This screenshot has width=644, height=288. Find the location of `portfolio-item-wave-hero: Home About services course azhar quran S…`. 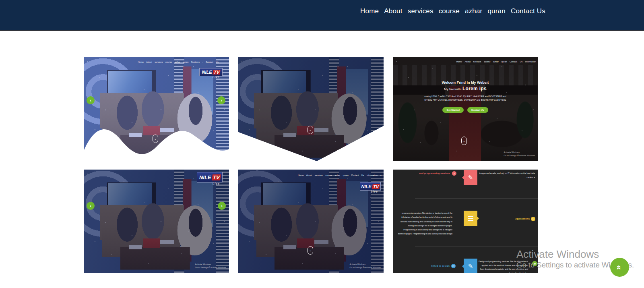

portfolio-item-wave-hero: Home About services course azhar quran S… is located at coordinates (157, 109).